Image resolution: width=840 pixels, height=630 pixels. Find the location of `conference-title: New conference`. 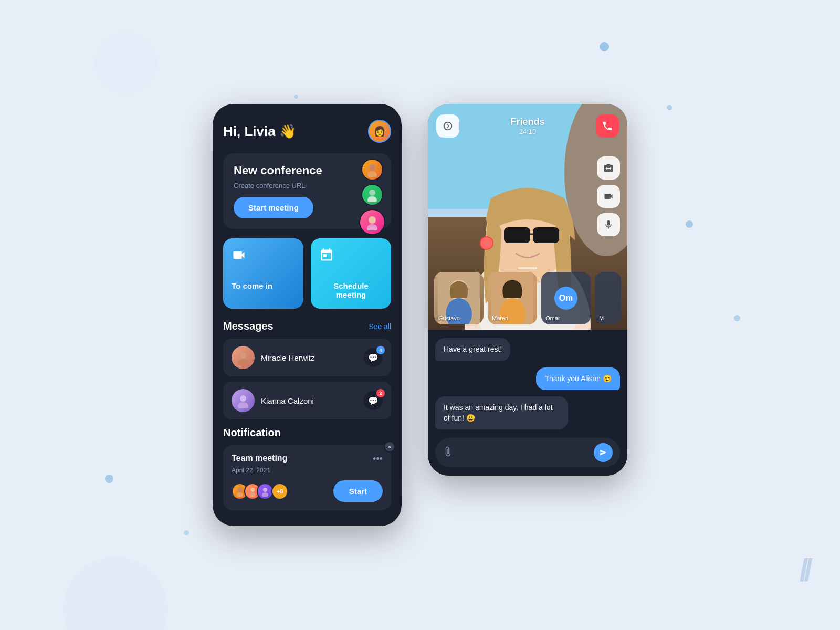

conference-title: New conference is located at coordinates (307, 171).